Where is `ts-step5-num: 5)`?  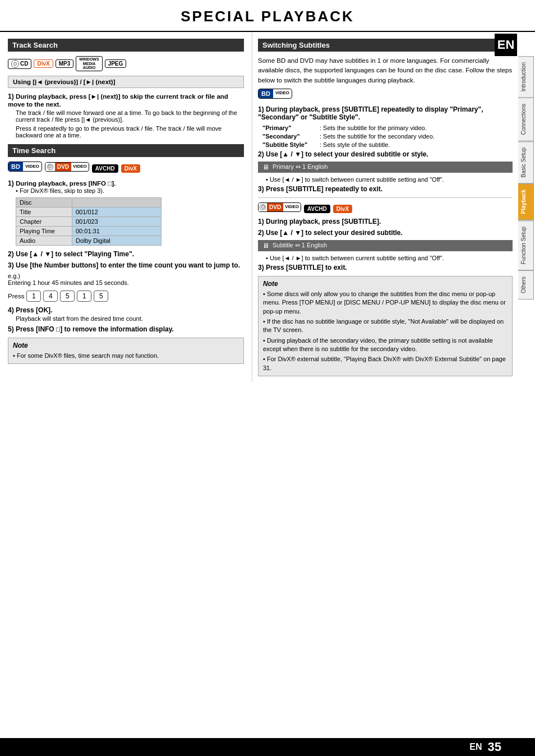 ts-step5-num: 5) is located at coordinates (12, 329).